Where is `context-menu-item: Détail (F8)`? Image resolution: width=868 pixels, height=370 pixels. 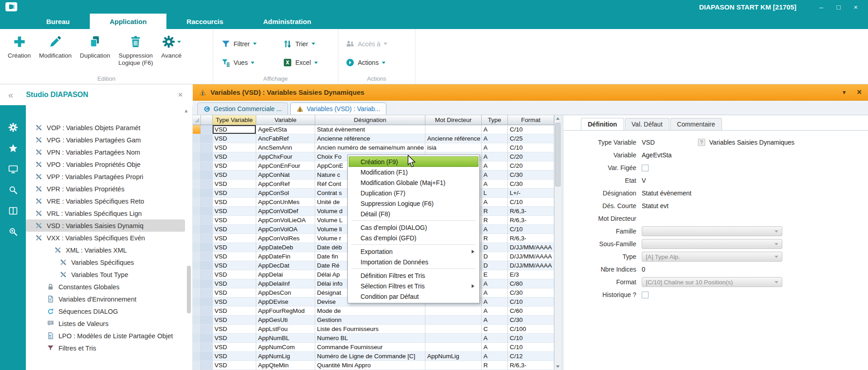 context-menu-item: Détail (F8) is located at coordinates (414, 214).